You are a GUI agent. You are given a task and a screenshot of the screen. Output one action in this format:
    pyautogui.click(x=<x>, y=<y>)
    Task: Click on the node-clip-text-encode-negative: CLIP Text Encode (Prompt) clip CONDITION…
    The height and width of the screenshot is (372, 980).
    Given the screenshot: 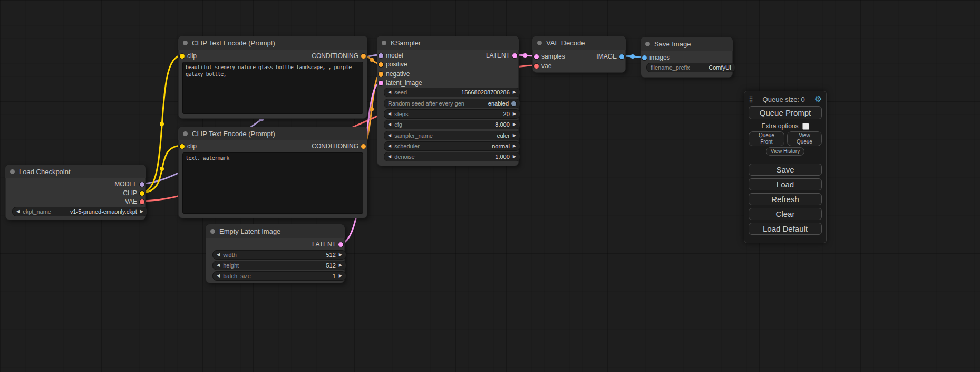 What is the action you would take?
    pyautogui.click(x=273, y=173)
    